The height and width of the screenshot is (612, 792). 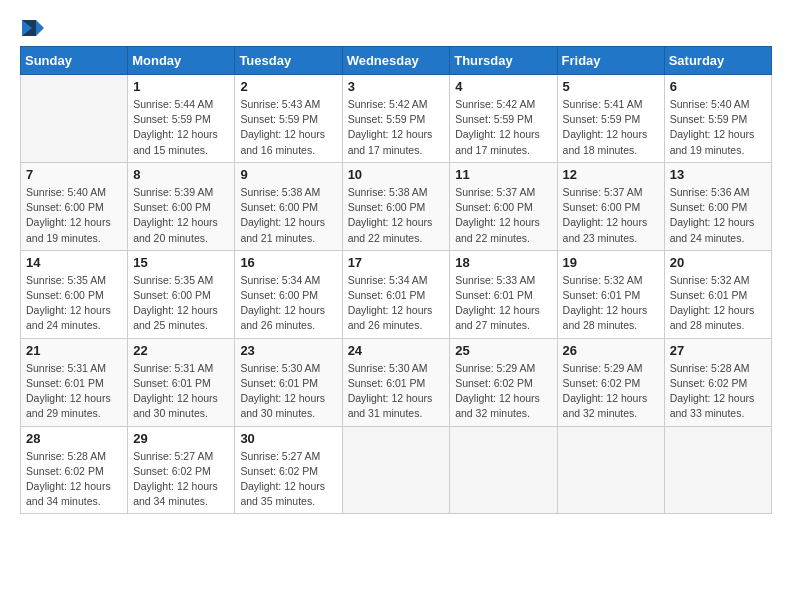 I want to click on day-number: 30, so click(x=288, y=438).